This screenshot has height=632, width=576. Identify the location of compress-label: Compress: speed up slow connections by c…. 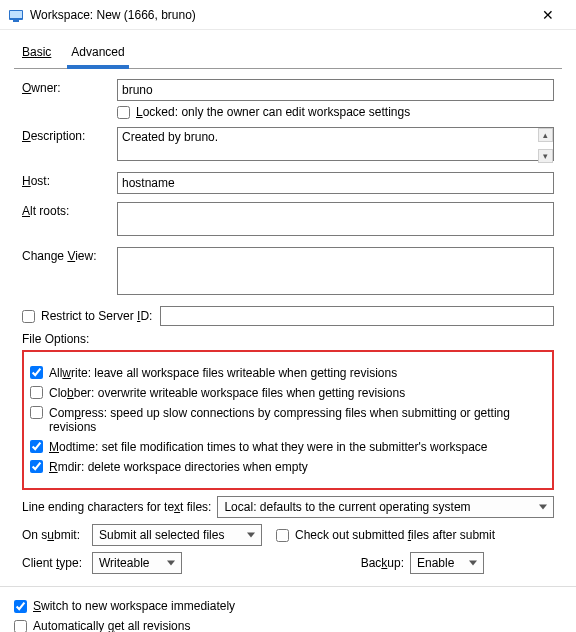
(298, 420).